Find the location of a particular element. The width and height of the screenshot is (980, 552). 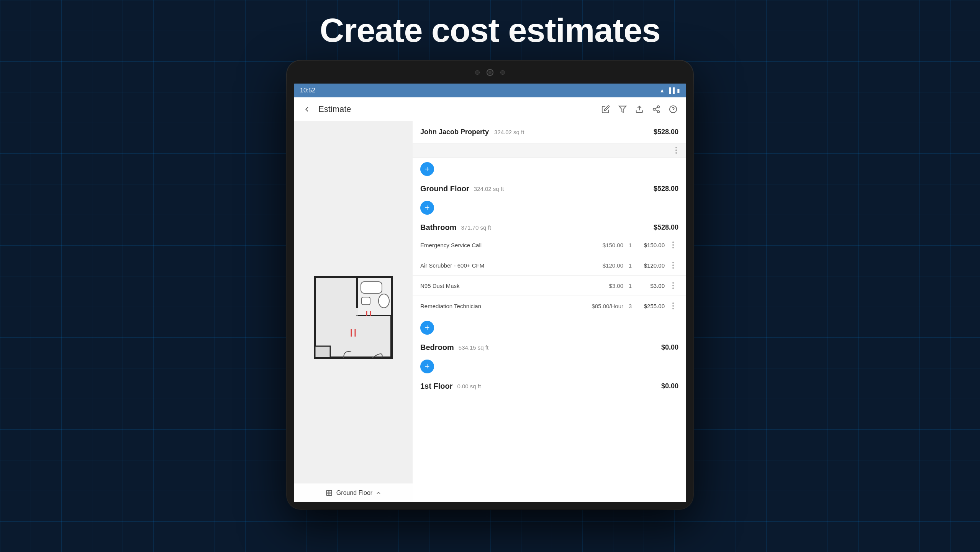

filter-button is located at coordinates (623, 109).